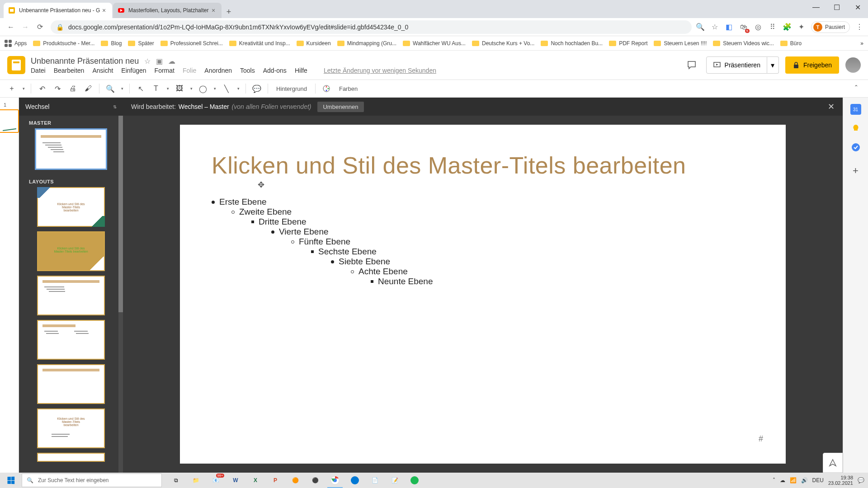 The image size is (868, 488). I want to click on start-button, so click(11, 480).